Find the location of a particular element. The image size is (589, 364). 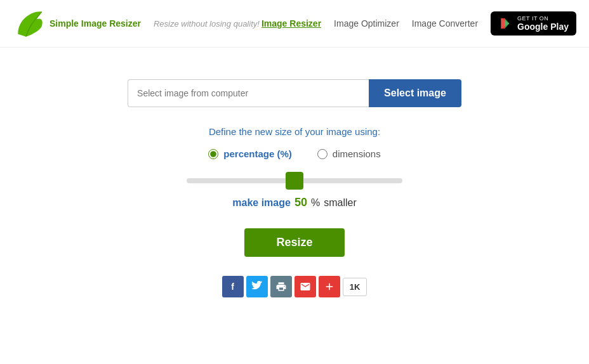

facebook-share-button: f is located at coordinates (233, 287).